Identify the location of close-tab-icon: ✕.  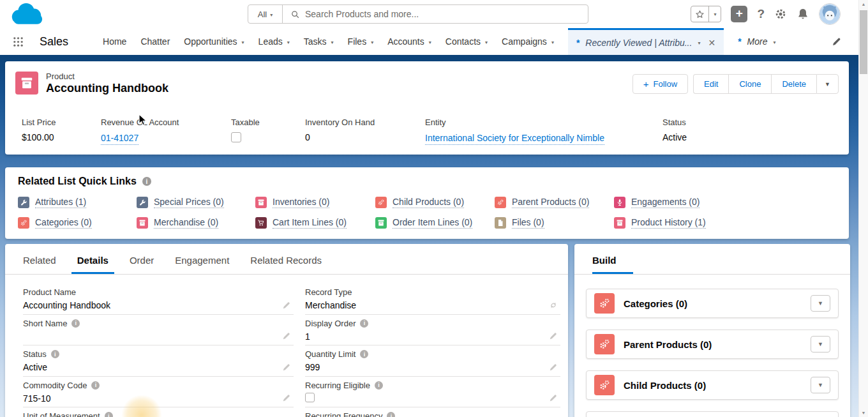
(712, 43).